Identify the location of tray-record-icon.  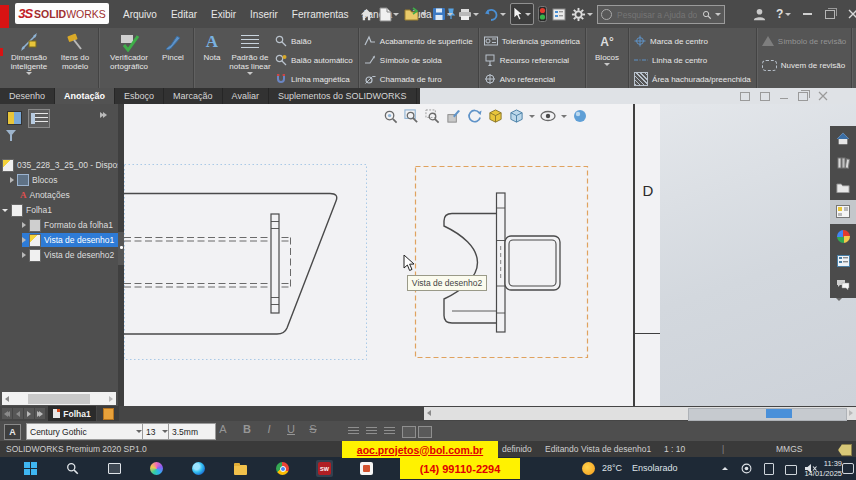
(746, 468).